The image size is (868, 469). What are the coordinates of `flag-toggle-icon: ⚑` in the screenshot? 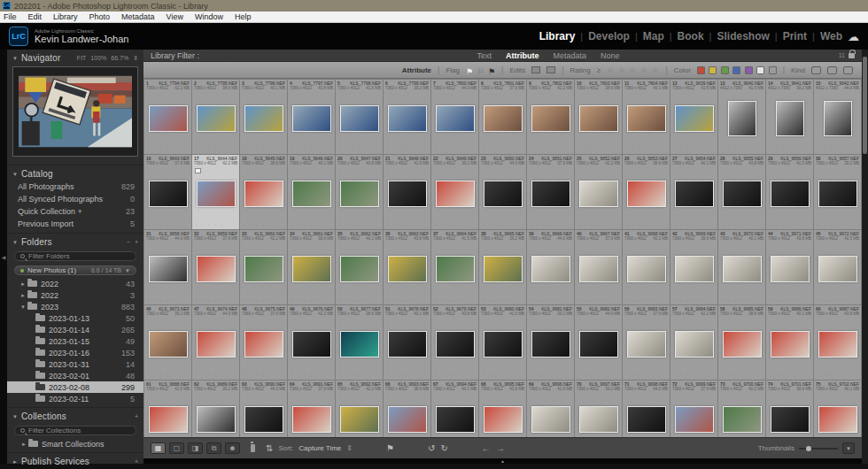 It's located at (390, 448).